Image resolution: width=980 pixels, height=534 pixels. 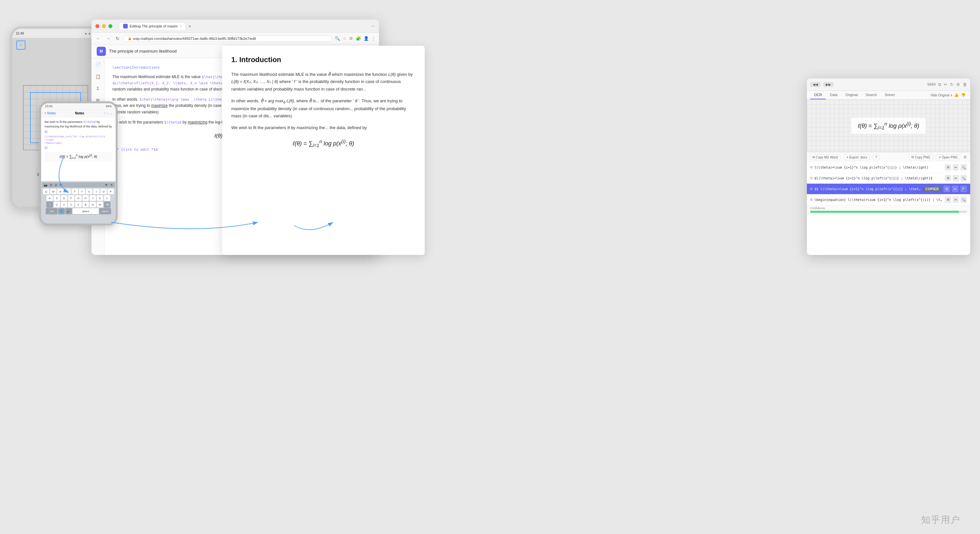 What do you see at coordinates (818, 95) in the screenshot?
I see `ocr-tab-ocr: OCR` at bounding box center [818, 95].